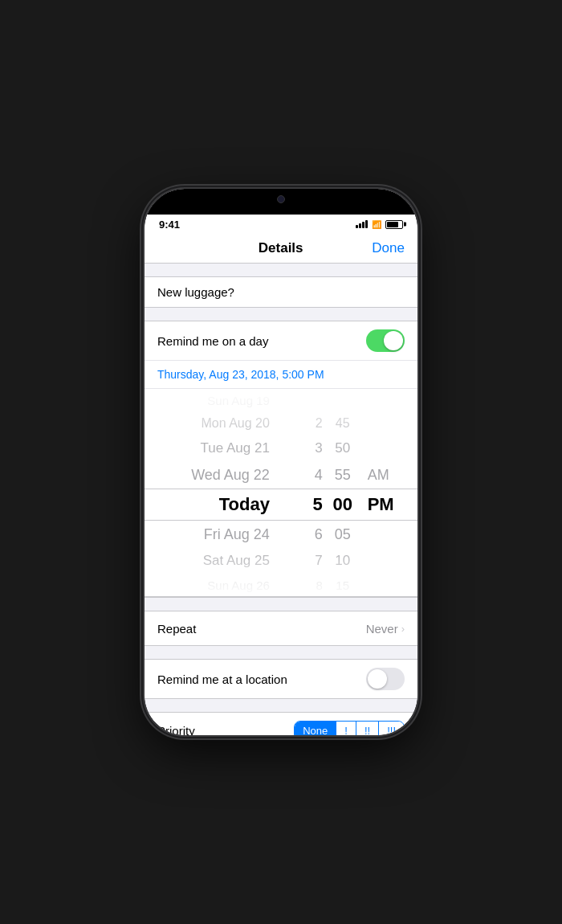 The image size is (562, 924). What do you see at coordinates (316, 728) in the screenshot?
I see `priority-none-button: None` at bounding box center [316, 728].